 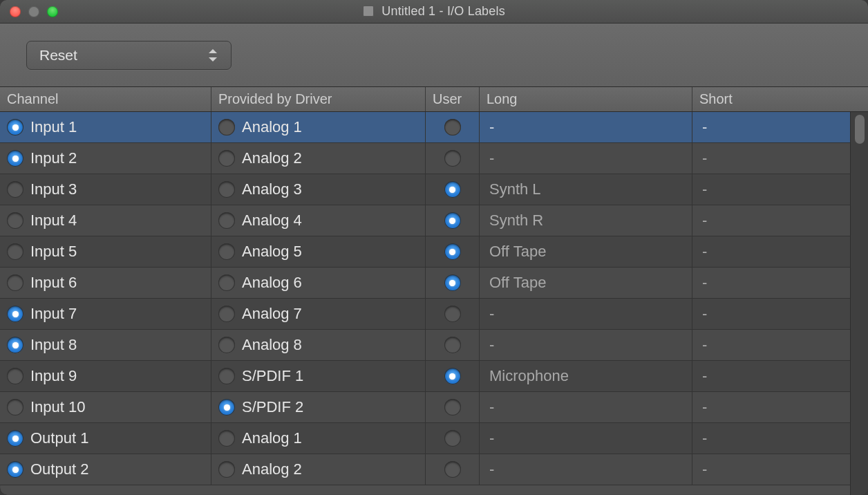 I want to click on table-row: Input 9S/PDIF 1Microphone-, so click(x=434, y=376).